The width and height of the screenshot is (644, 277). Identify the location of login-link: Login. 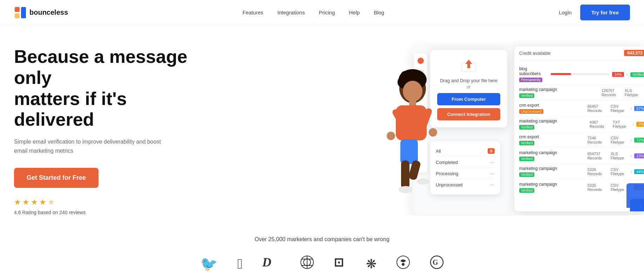
(565, 13).